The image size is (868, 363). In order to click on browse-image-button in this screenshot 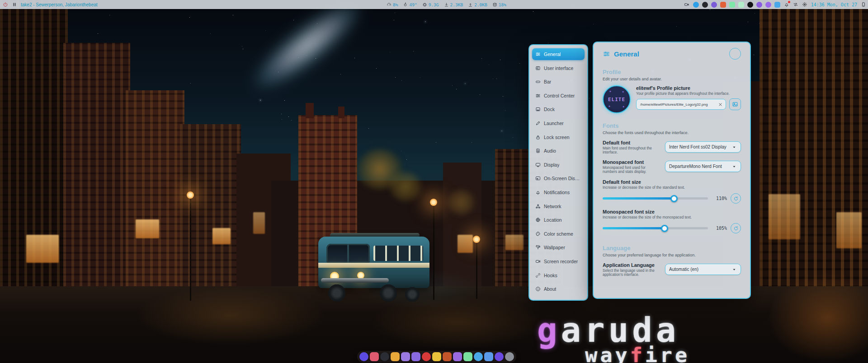, I will do `click(735, 104)`.